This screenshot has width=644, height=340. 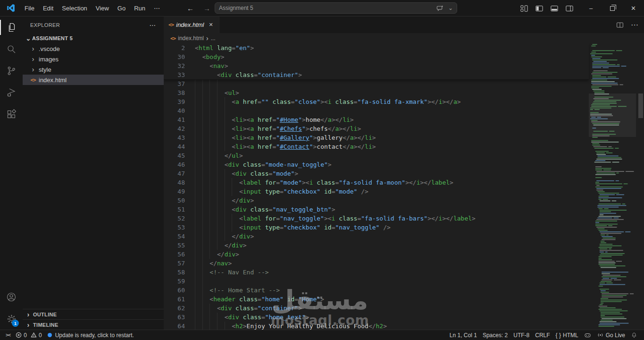 I want to click on status-bar: >< 0 0 Update is ready, click to restart…, so click(x=322, y=335).